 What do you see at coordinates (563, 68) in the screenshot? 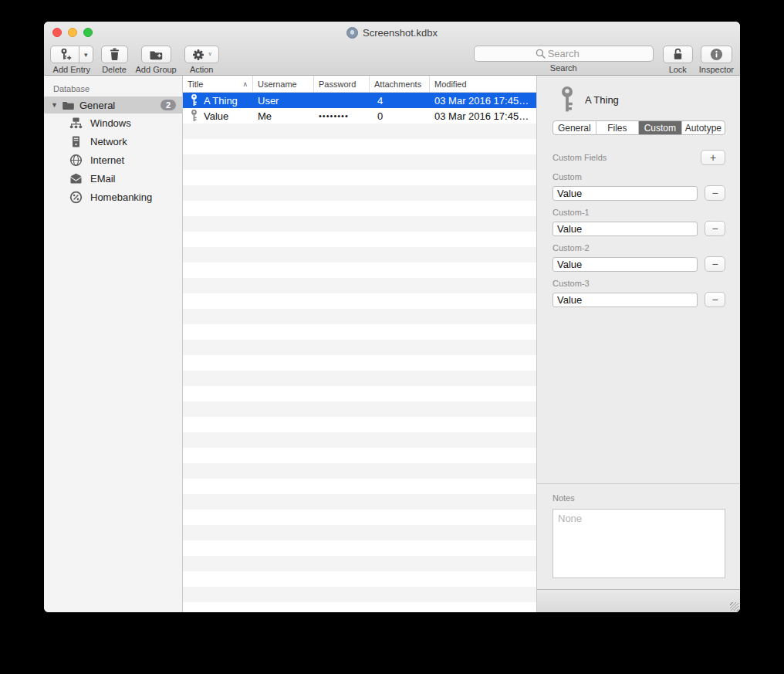
I see `search-label: Search` at bounding box center [563, 68].